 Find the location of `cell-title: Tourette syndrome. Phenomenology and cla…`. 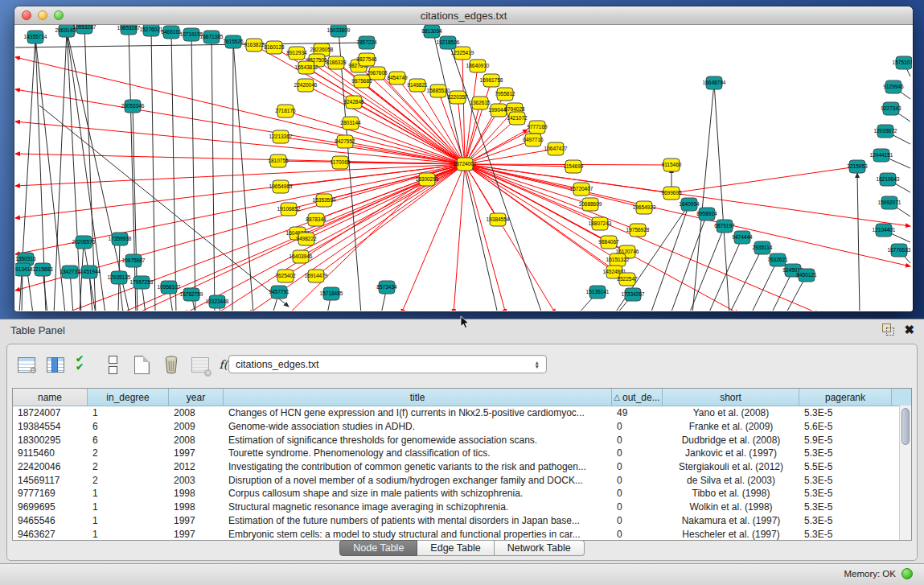

cell-title: Tourette syndrome. Phenomenology and cla… is located at coordinates (418, 453).